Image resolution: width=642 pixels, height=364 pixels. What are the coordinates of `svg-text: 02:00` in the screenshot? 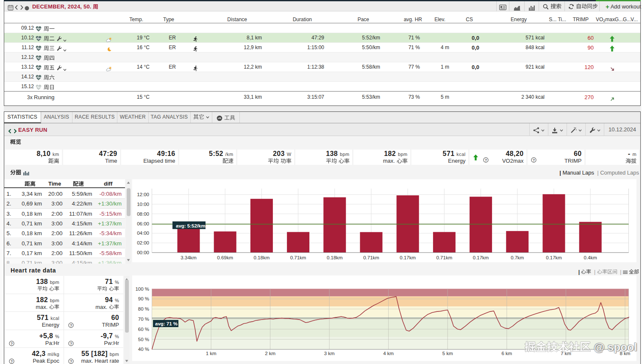 It's located at (143, 243).